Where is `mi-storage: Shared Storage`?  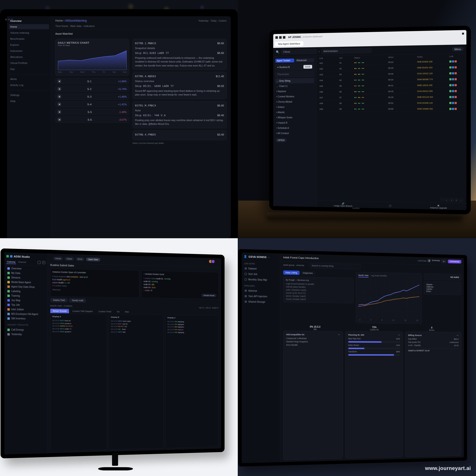 mi-storage: Shared Storage is located at coordinates (261, 302).